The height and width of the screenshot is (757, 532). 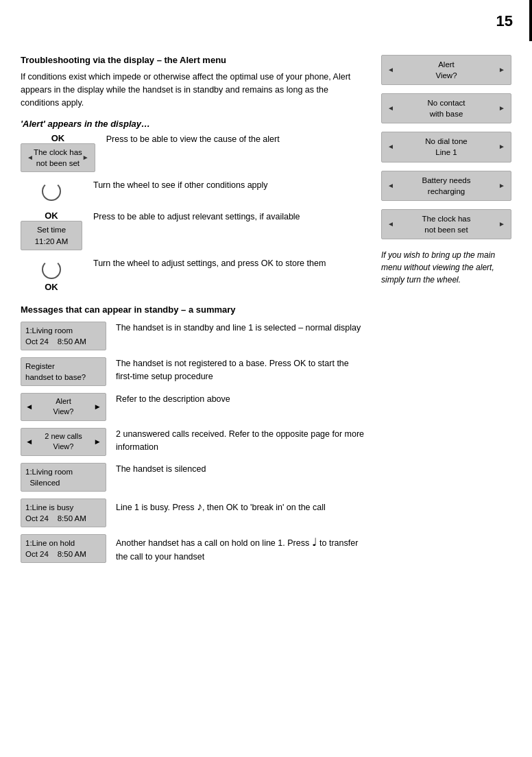 What do you see at coordinates (29, 442) in the screenshot?
I see `arrow-left-msg4: ◄` at bounding box center [29, 442].